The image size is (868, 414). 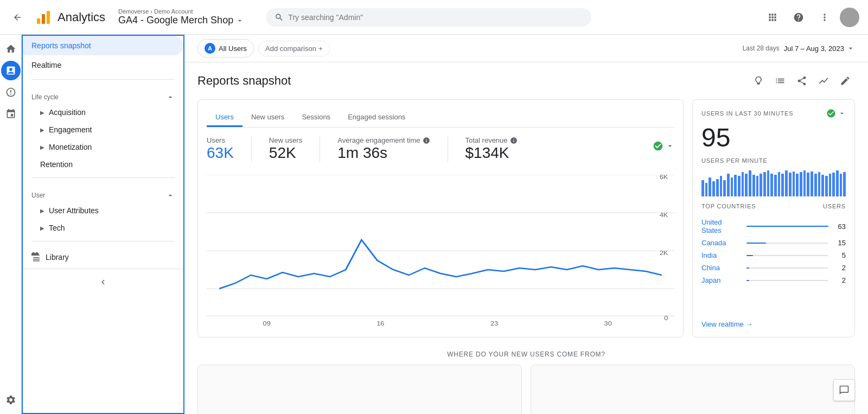 What do you see at coordinates (47, 65) in the screenshot?
I see `realtime-label: Realtime` at bounding box center [47, 65].